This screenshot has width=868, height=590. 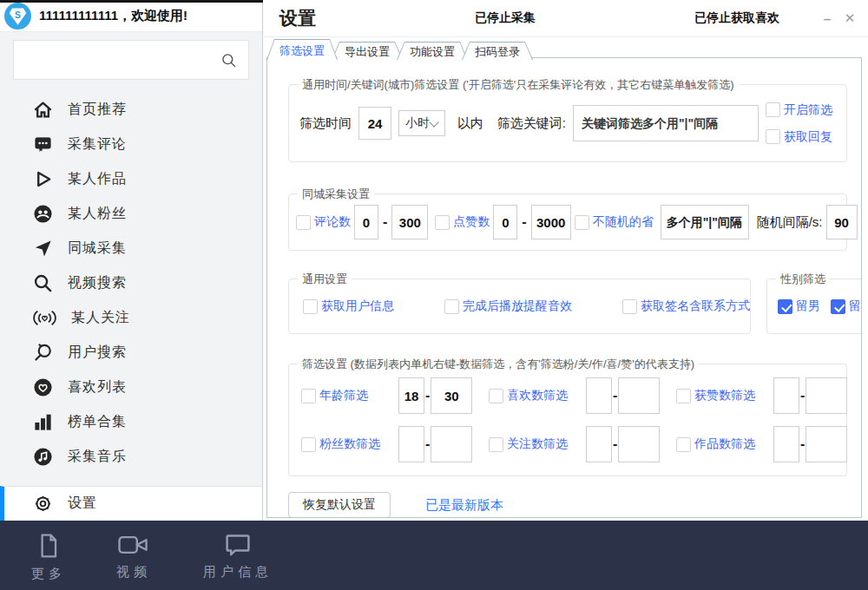 What do you see at coordinates (43, 387) in the screenshot?
I see `likes-icon` at bounding box center [43, 387].